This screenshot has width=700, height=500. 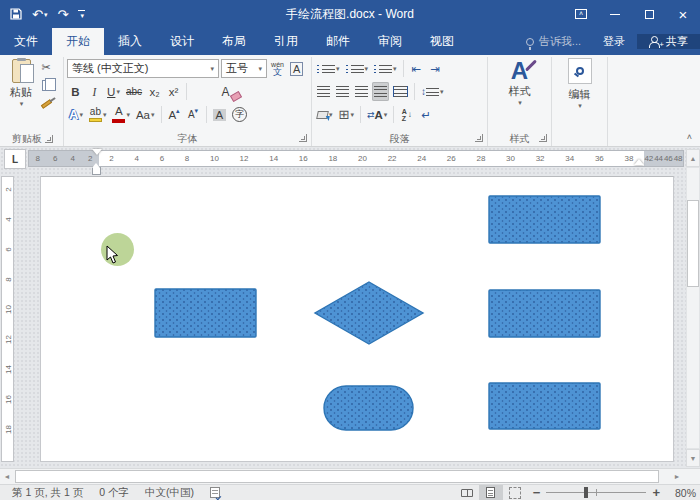 I want to click on web-layout-button, so click(x=515, y=492).